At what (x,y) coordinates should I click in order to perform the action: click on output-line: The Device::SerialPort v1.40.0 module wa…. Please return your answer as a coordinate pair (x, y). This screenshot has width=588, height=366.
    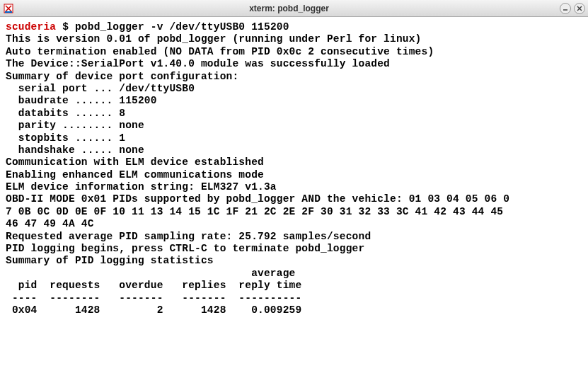
    Looking at the image, I should click on (198, 64).